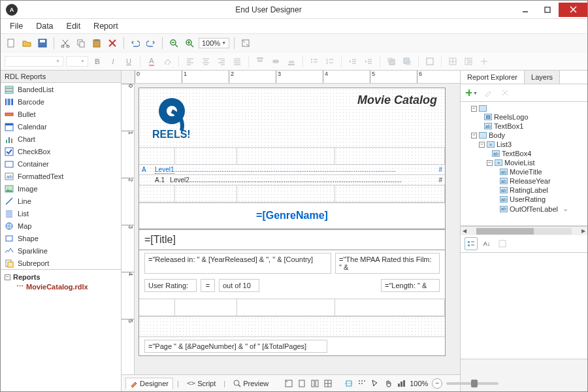 This screenshot has width=588, height=392. What do you see at coordinates (524, 306) in the screenshot?
I see `properties-grid` at bounding box center [524, 306].